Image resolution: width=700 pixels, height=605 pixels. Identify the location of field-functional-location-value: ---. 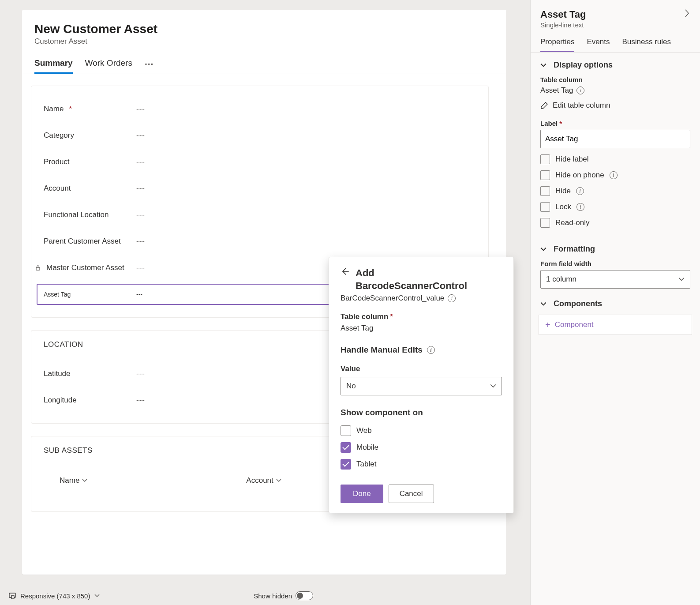
(306, 215).